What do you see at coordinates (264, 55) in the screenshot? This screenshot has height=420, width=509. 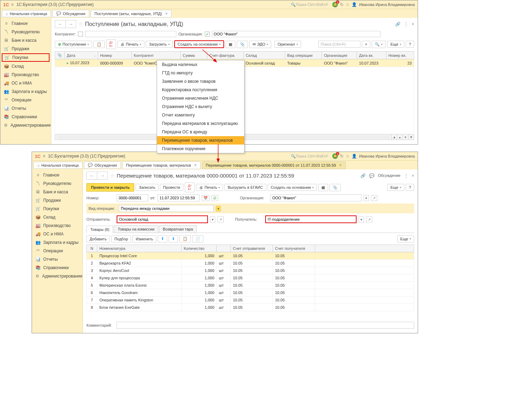 I see `col-warehouse: Склад` at bounding box center [264, 55].